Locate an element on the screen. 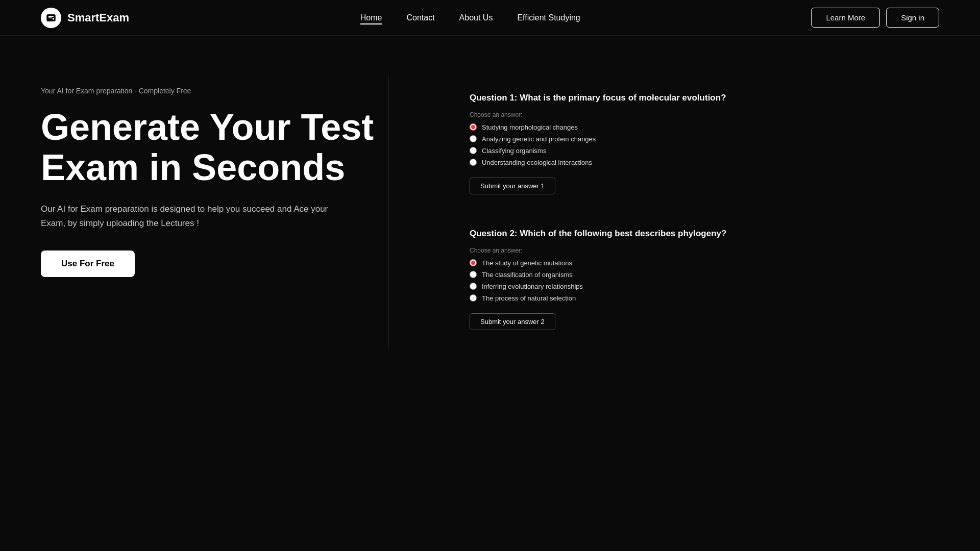  hero-title-line1: Generate Your Test is located at coordinates (207, 127).